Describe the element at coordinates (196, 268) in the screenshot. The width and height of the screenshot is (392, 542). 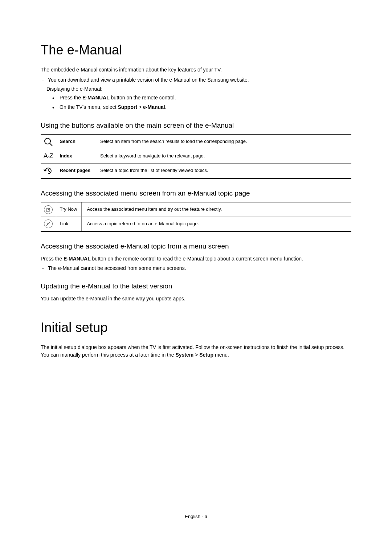
I see `dash-list: The e-Manual cannot be accessed from som…` at that location.